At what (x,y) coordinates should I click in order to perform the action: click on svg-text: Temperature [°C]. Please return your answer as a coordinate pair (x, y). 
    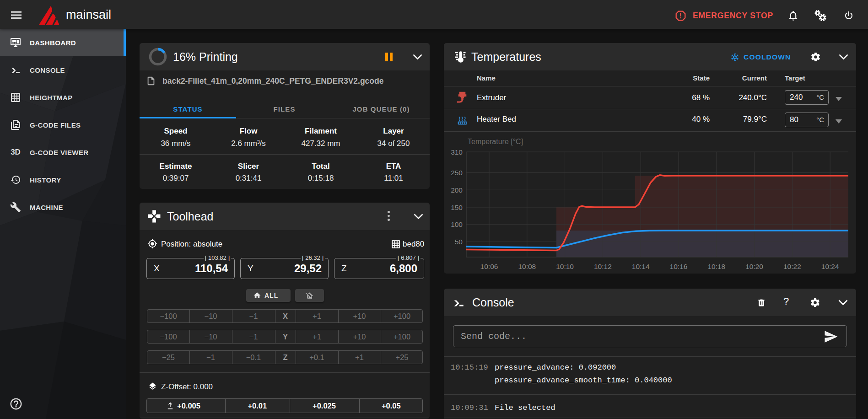
    Looking at the image, I should click on (495, 142).